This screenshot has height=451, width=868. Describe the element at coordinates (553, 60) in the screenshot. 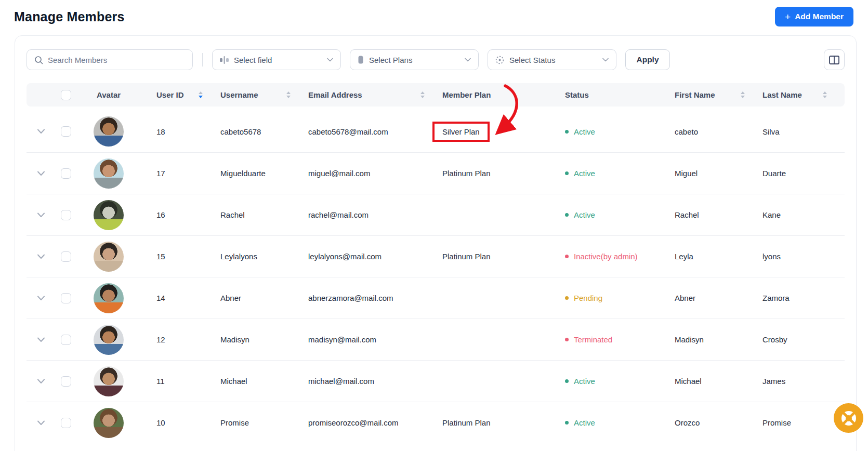

I see `select-status-label: Select Status` at that location.